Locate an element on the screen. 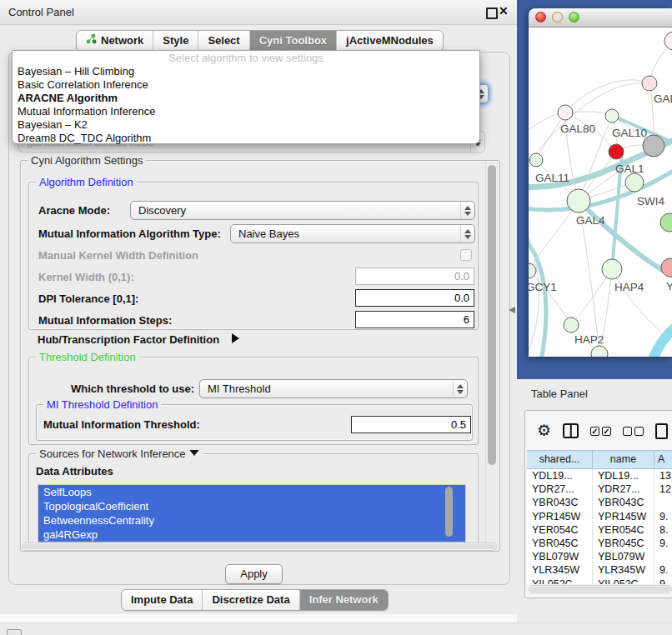 This screenshot has width=672, height=635. collapsed-panel-icon is located at coordinates (14, 632).